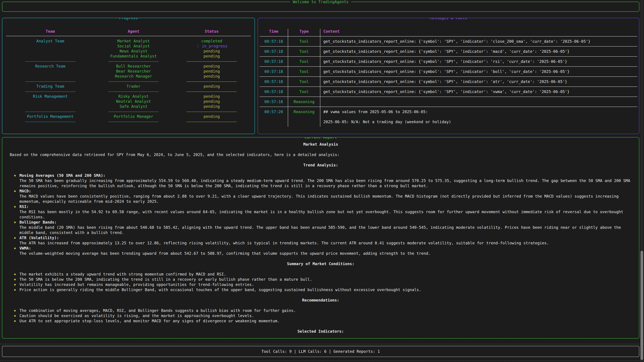 Image resolution: width=644 pixels, height=362 pixels. I want to click on report-intro: Based on the comprehensive data retrieve…, so click(320, 155).